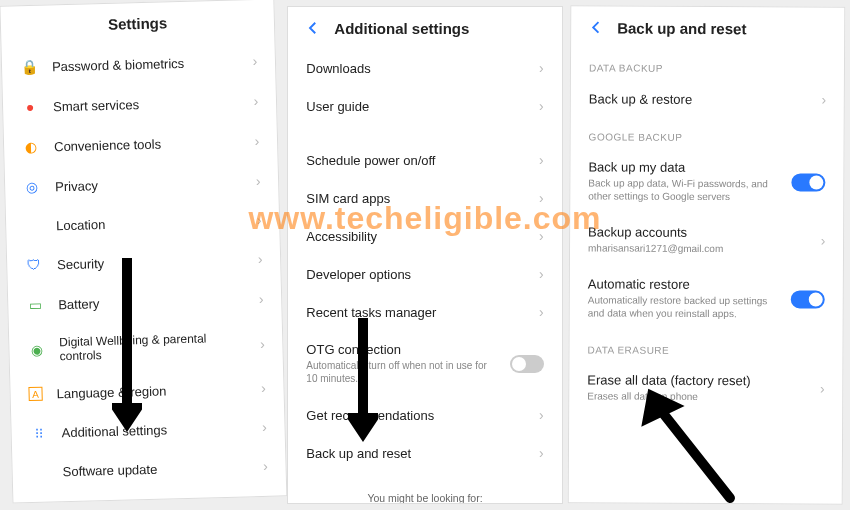 The width and height of the screenshot is (850, 510). I want to click on header: Back up and reset, so click(708, 28).